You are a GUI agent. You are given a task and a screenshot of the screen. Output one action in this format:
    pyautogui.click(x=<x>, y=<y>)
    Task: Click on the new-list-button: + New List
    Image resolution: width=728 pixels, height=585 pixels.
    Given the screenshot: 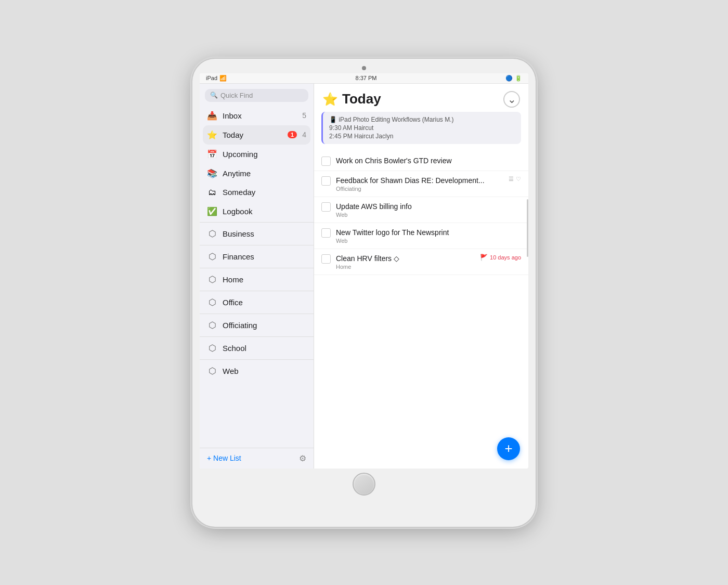 What is the action you would take?
    pyautogui.click(x=224, y=458)
    